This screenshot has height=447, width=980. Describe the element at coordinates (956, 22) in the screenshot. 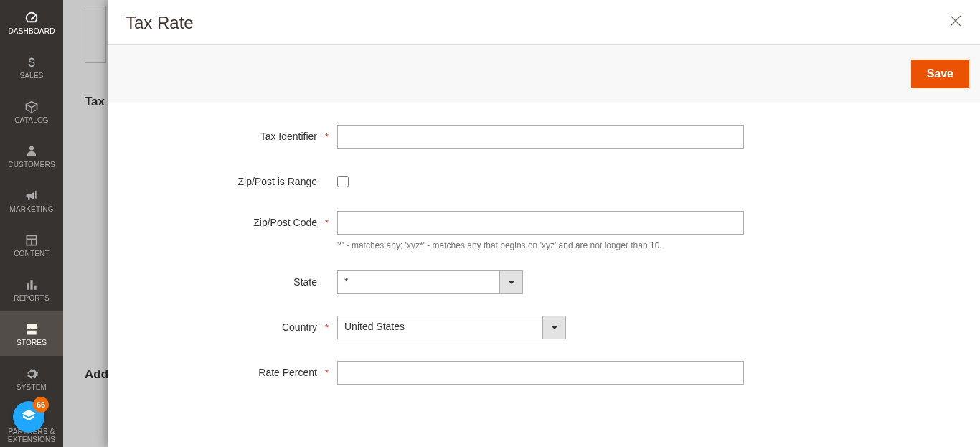

I see `close-button` at that location.